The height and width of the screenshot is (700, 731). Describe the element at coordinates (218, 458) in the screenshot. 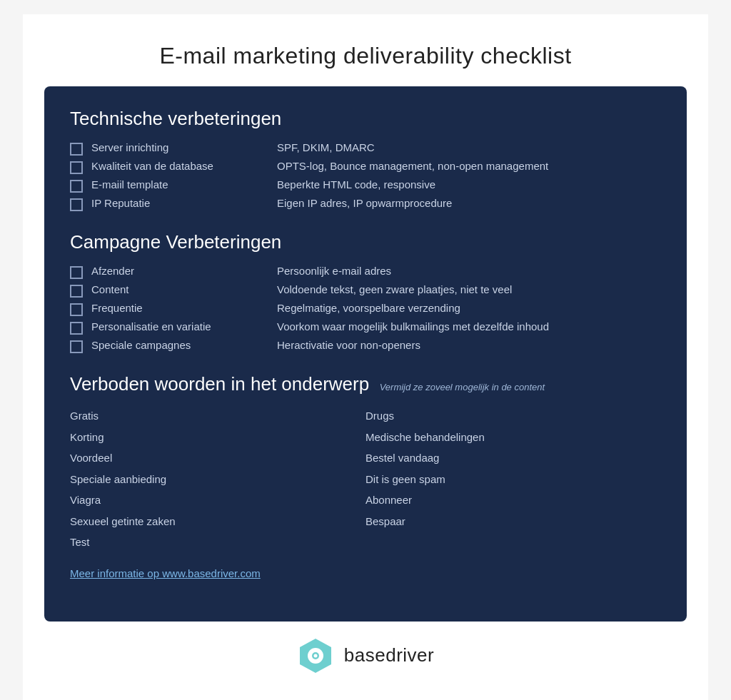

I see `forbidden-word: Voordeel` at that location.